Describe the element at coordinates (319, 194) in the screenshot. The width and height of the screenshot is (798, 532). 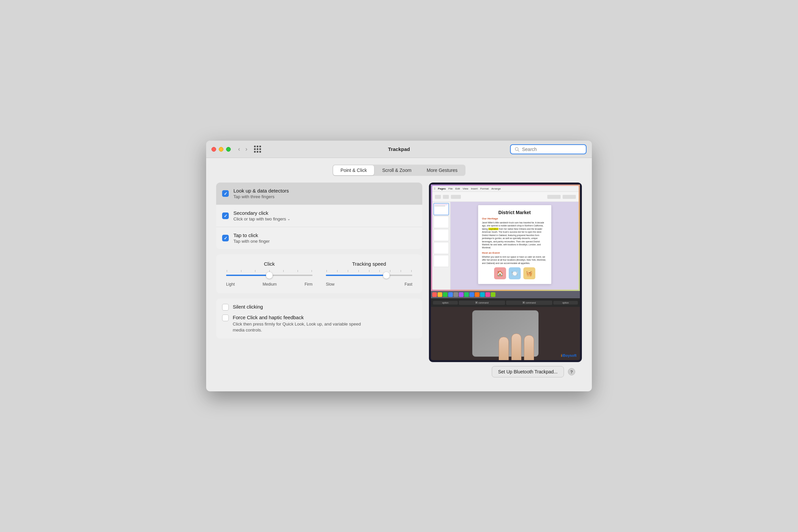
I see `lookup-setting: ✓ Look up & data detectors Tap with thre…` at that location.